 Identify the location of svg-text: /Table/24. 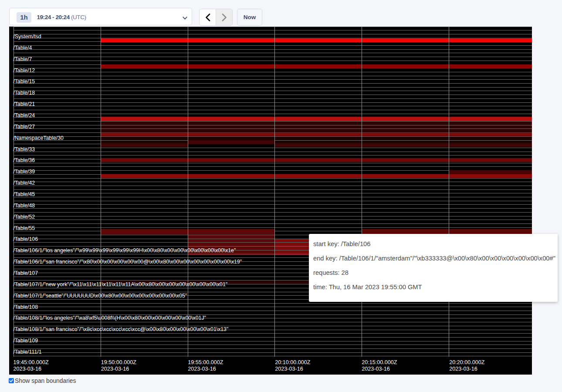
(24, 115).